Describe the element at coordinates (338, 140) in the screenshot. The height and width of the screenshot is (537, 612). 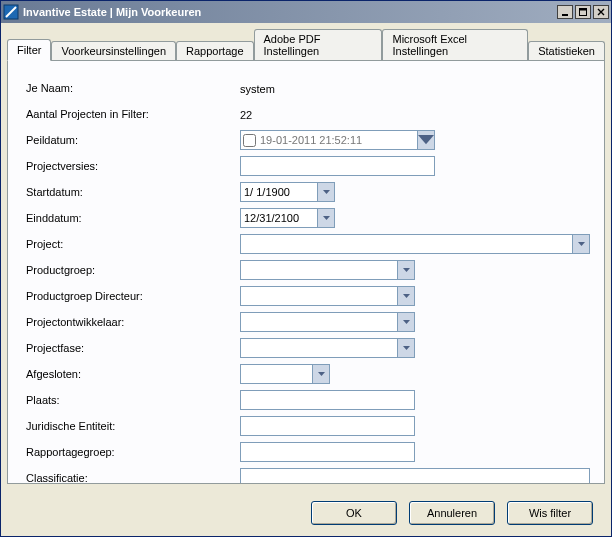
I see `peildatum-text: 19-01-2011 21:52:11` at that location.